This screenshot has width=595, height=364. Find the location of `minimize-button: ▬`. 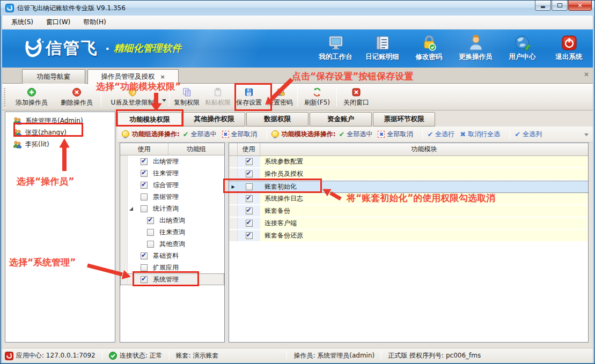

minimize-button: ▬ is located at coordinates (543, 5).